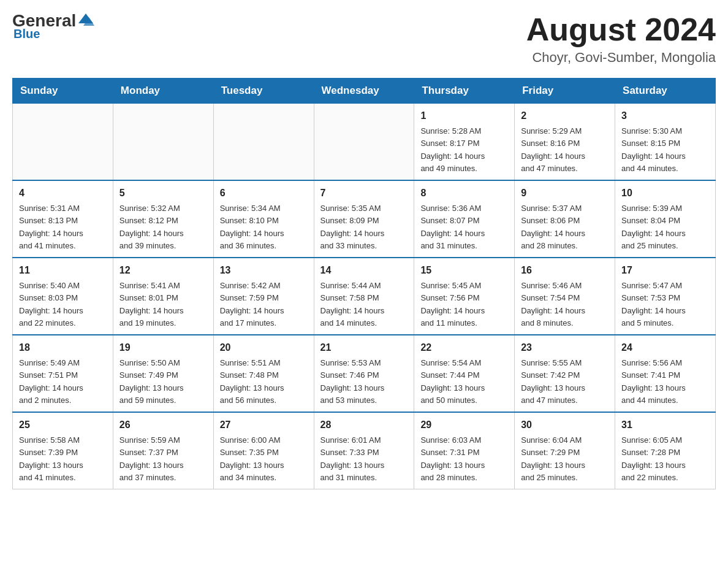 Image resolution: width=728 pixels, height=563 pixels. What do you see at coordinates (553, 227) in the screenshot?
I see `day-info: Sunrise: 5:37 AM Sunset: 8:06 PM Dayligh…` at bounding box center [553, 227].